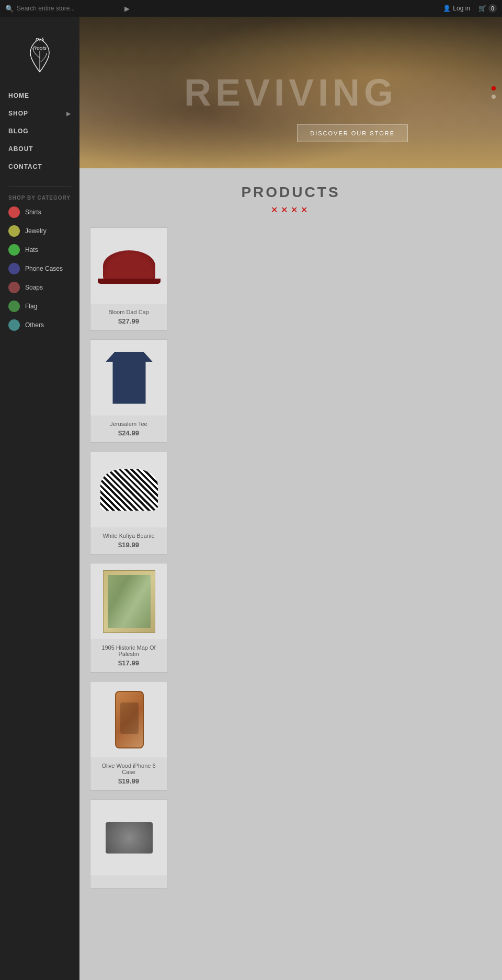 The width and height of the screenshot is (502, 980). Describe the element at coordinates (40, 167) in the screenshot. I see `nav-item-contact: CONTACT` at that location.